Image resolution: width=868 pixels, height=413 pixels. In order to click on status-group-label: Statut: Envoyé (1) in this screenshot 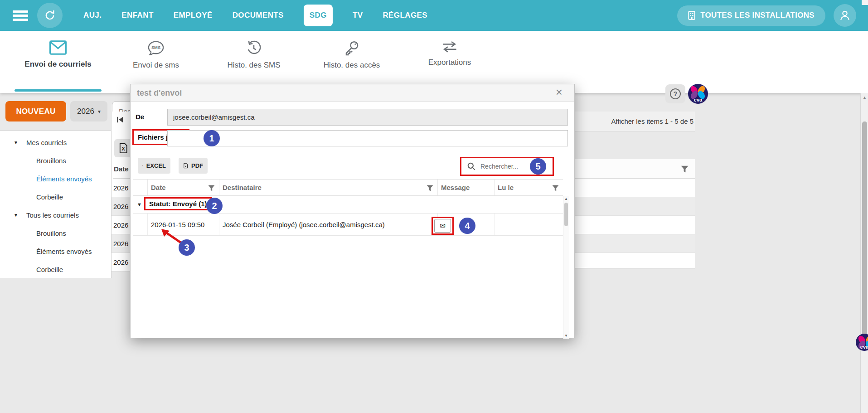, I will do `click(178, 204)`.